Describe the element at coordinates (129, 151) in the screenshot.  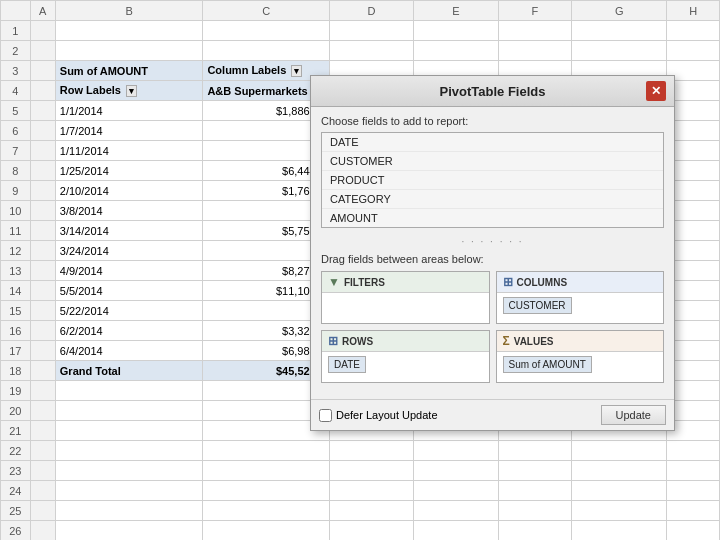
I see `date-1-11: 1/11/2014` at that location.